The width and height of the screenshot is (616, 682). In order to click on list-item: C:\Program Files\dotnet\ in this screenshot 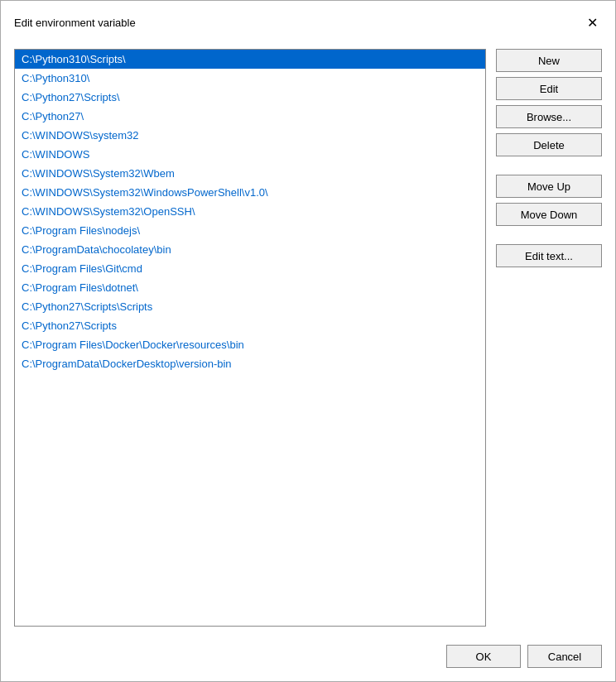, I will do `click(250, 288)`.